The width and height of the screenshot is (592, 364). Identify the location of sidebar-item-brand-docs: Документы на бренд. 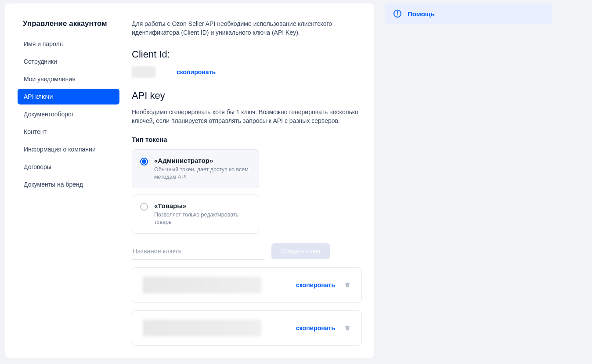
(69, 184).